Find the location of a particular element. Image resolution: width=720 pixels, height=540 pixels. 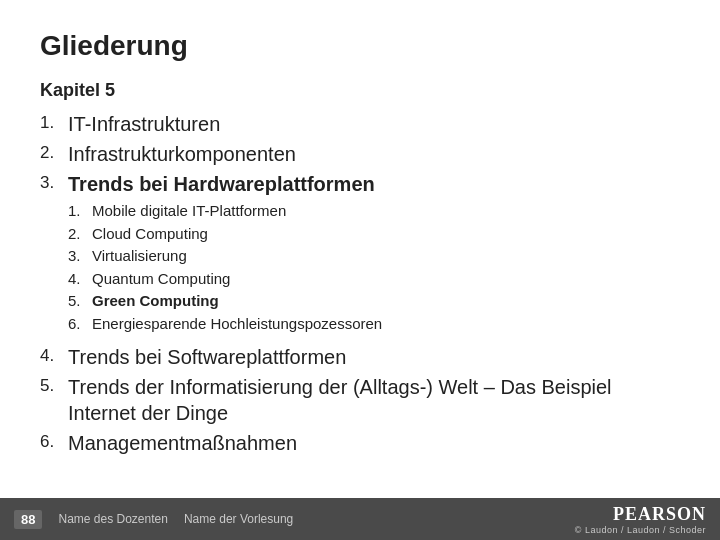

sub-list: 1. Mobile digitale IT-Plattformen 2. Clo… is located at coordinates (225, 267).